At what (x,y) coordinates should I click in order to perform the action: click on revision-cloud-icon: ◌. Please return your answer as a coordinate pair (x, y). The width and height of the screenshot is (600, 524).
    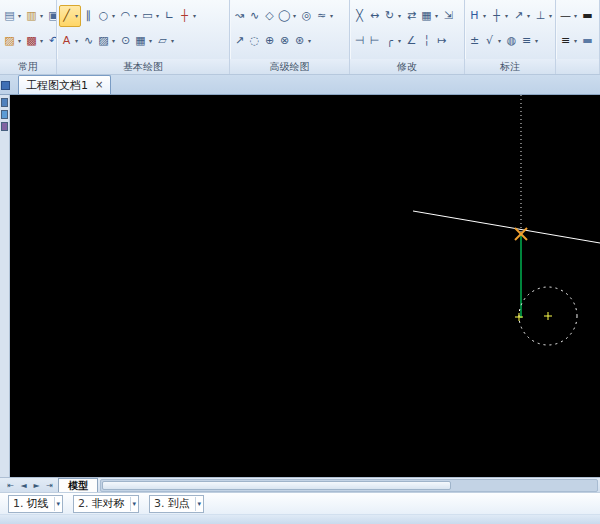
    Looking at the image, I should click on (254, 41).